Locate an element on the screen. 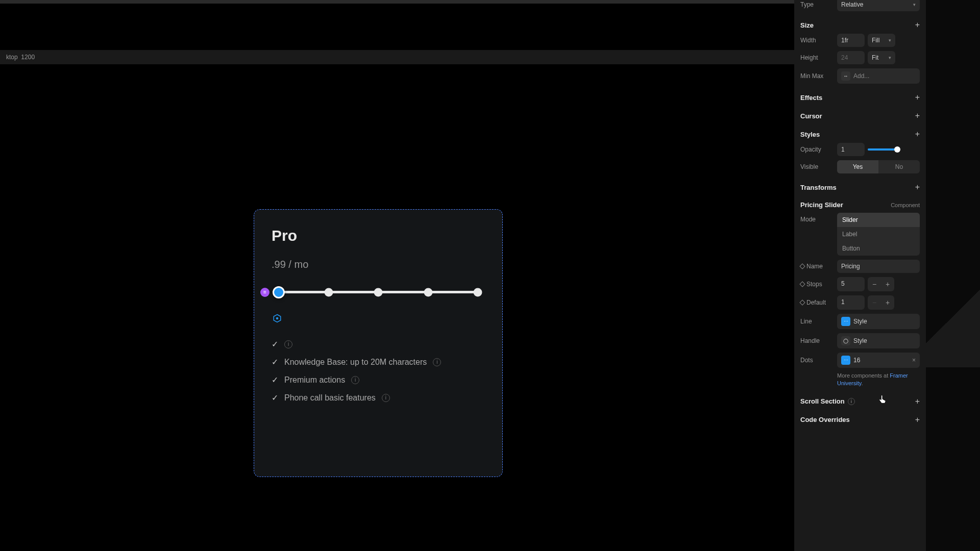 Image resolution: width=980 pixels, height=551 pixels. breakpoint-device: ktop is located at coordinates (12, 57).